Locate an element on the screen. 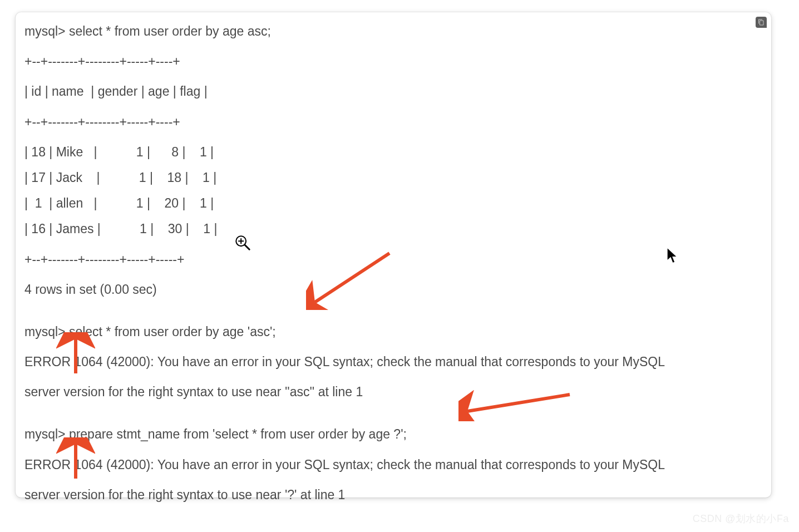 The height and width of the screenshot is (532, 799). table-row: | 16 | James | 1 | 30 | 1 | is located at coordinates (393, 229).